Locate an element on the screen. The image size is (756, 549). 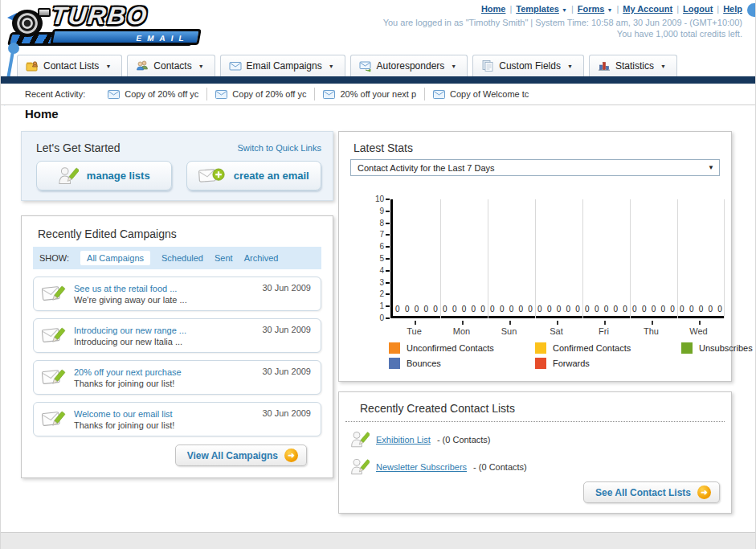
y-tick-label: 8 is located at coordinates (375, 223).